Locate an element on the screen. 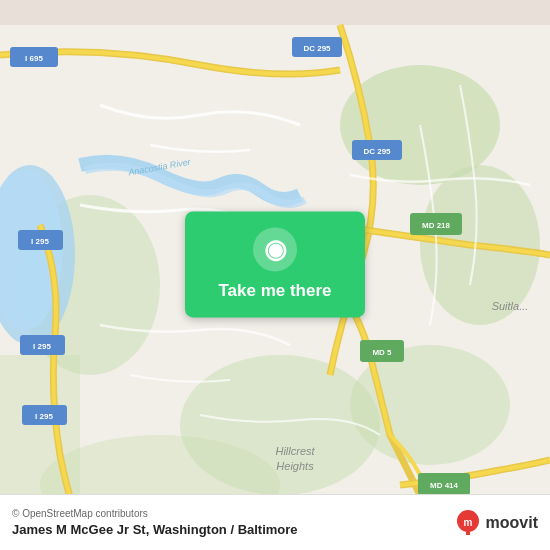 The image size is (550, 550). svg-text: MD 414 is located at coordinates (444, 486).